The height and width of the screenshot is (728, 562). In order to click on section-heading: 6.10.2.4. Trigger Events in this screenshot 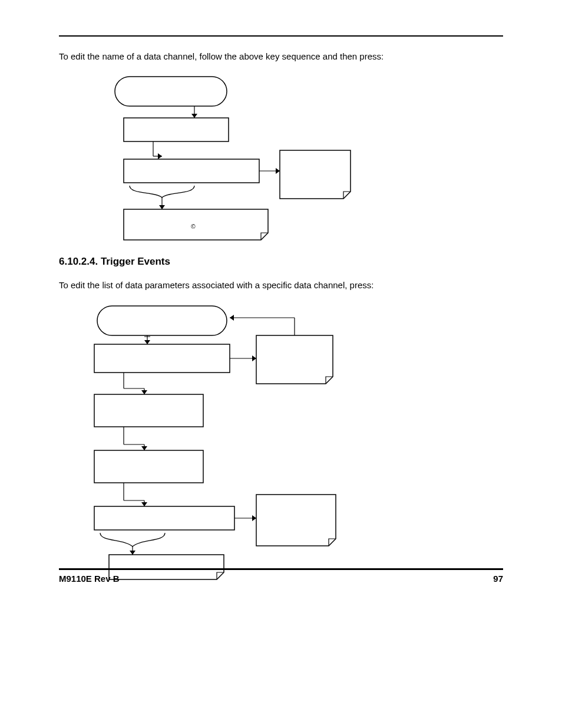, I will do `click(281, 262)`.